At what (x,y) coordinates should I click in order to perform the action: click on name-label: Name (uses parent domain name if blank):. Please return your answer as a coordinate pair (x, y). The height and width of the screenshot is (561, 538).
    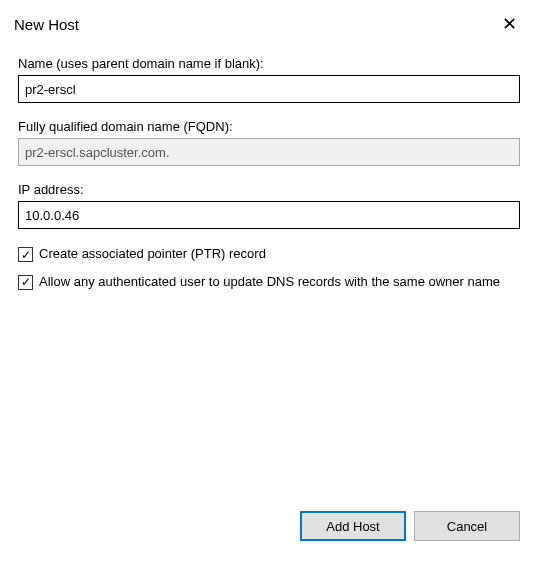
    Looking at the image, I should click on (269, 64).